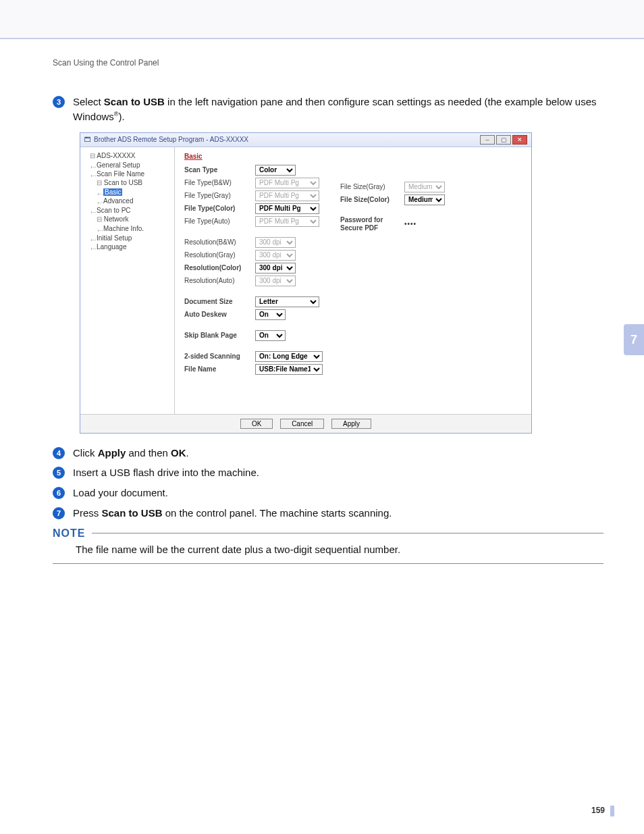 The image size is (644, 834). I want to click on maximize-button: ▢, so click(504, 140).